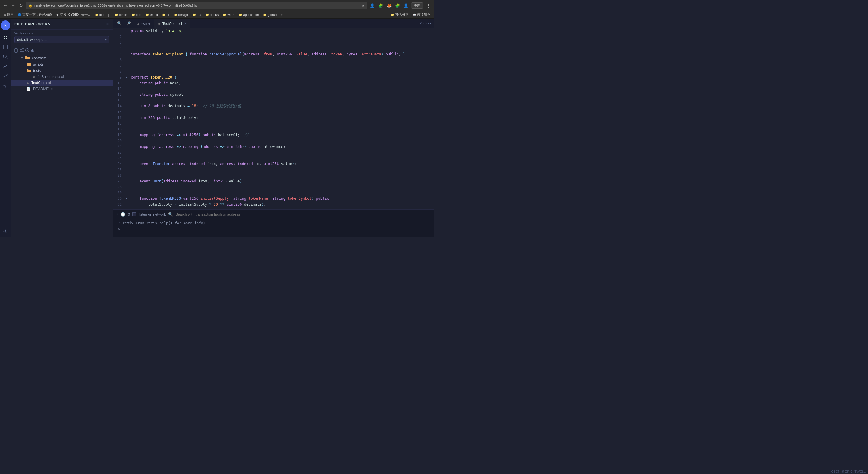 Image resolution: width=868 pixels, height=474 pixels. What do you see at coordinates (181, 15) in the screenshot?
I see `bookmark-design: 📁 design` at bounding box center [181, 15].